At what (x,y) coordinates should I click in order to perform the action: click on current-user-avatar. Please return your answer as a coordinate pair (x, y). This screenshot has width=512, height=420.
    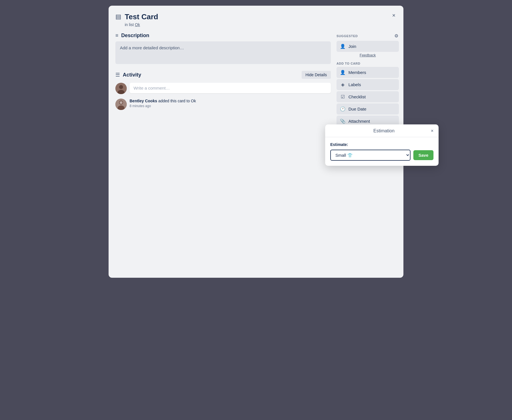
    Looking at the image, I should click on (121, 88).